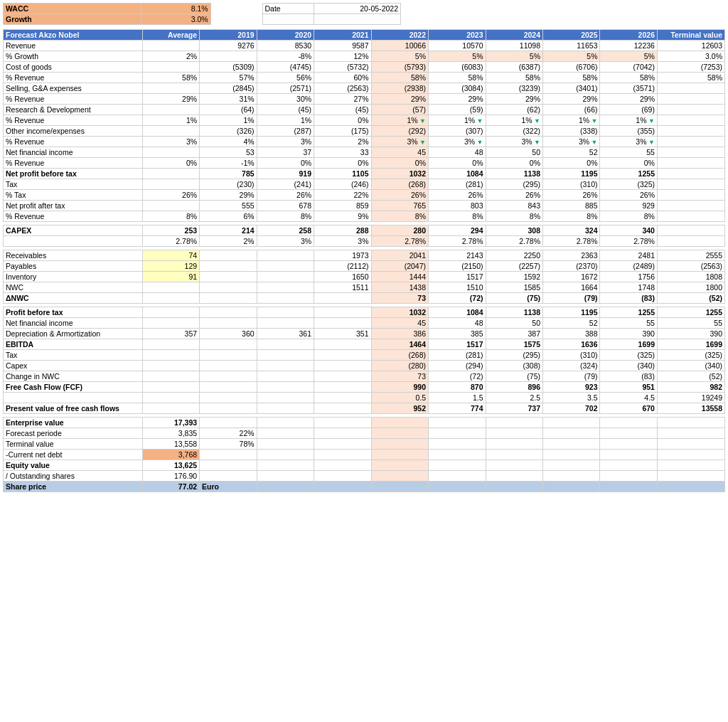 This screenshot has height=722, width=728. I want to click on cell-value: 1444, so click(400, 277).